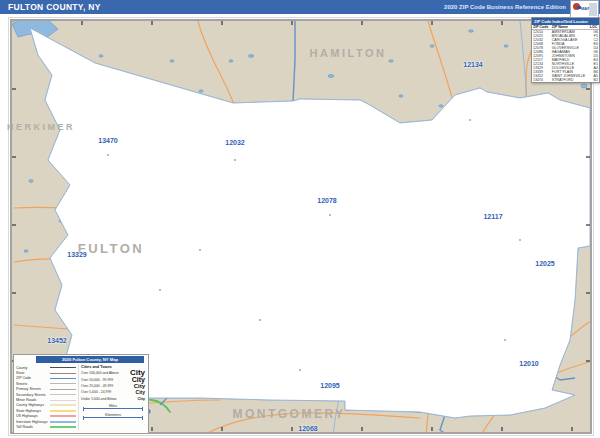 The image size is (600, 438). What do you see at coordinates (108, 140) in the screenshot?
I see `zip-code-label: 13470` at bounding box center [108, 140].